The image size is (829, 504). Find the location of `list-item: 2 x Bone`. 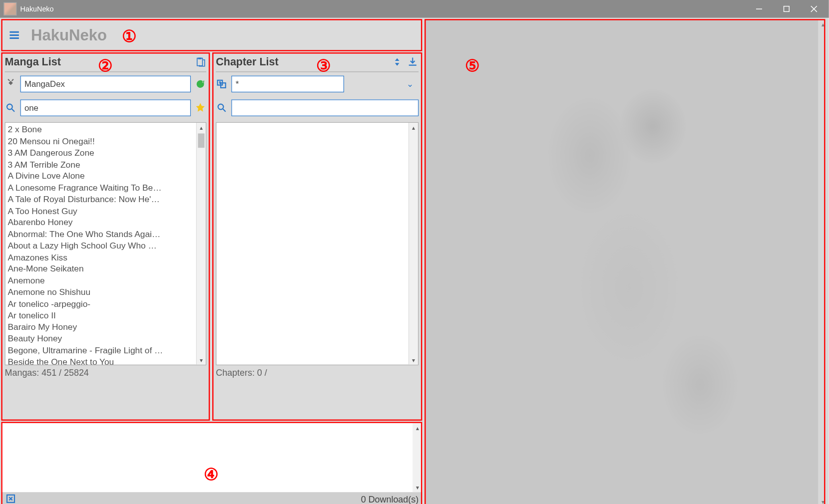

list-item: 2 x Bone is located at coordinates (106, 130).